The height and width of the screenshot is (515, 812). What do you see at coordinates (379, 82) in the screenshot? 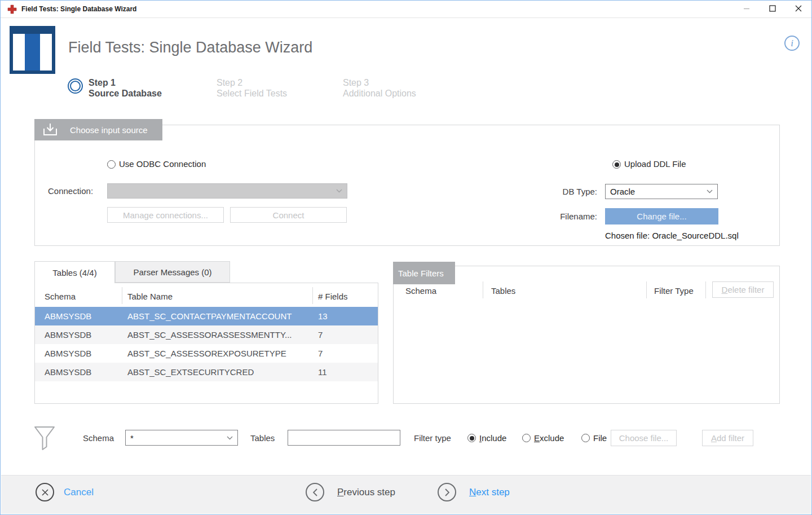
I see `step-3-label: Step 3` at bounding box center [379, 82].